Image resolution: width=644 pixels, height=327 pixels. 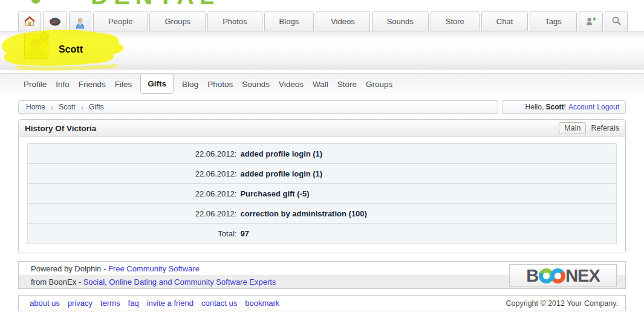 What do you see at coordinates (289, 22) in the screenshot?
I see `tab-blogs-label: Blogs` at bounding box center [289, 22].